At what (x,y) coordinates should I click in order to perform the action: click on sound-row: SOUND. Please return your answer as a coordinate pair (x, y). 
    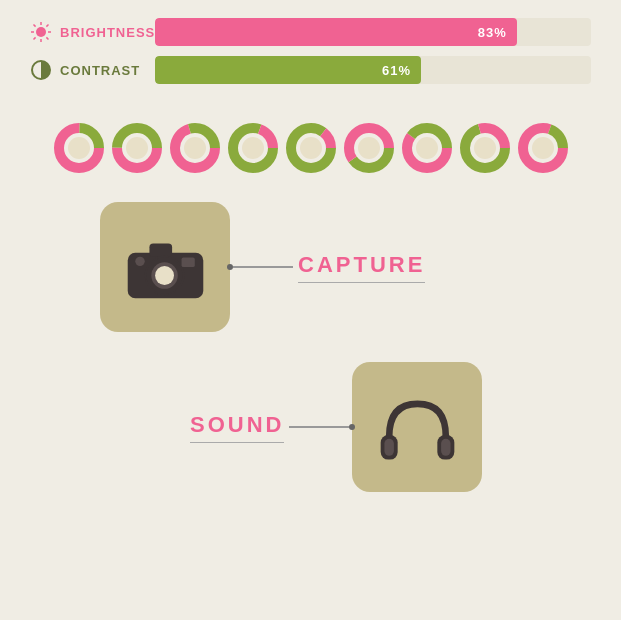
    Looking at the image, I should click on (336, 427).